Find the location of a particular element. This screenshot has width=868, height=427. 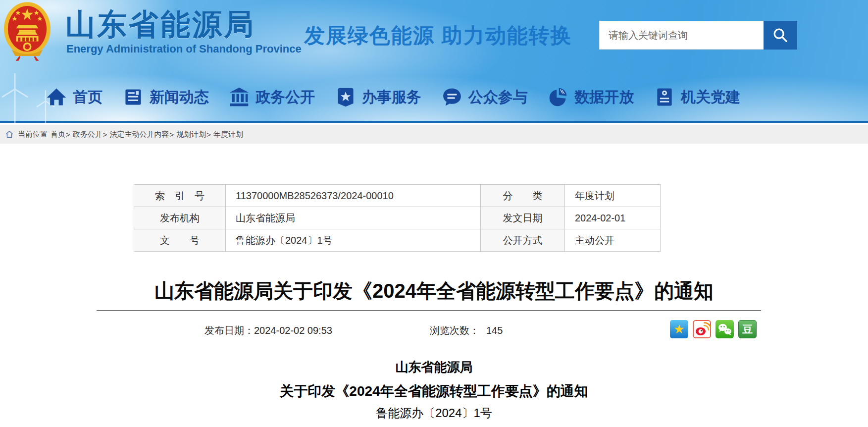

share-bar: ★ is located at coordinates (713, 329).